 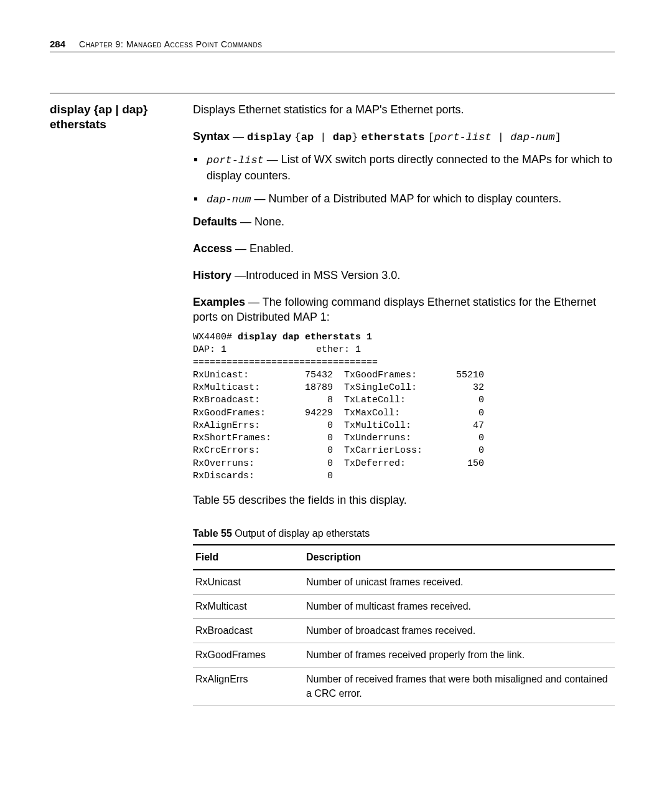 I want to click on syntax-ap: ap, so click(x=307, y=137).